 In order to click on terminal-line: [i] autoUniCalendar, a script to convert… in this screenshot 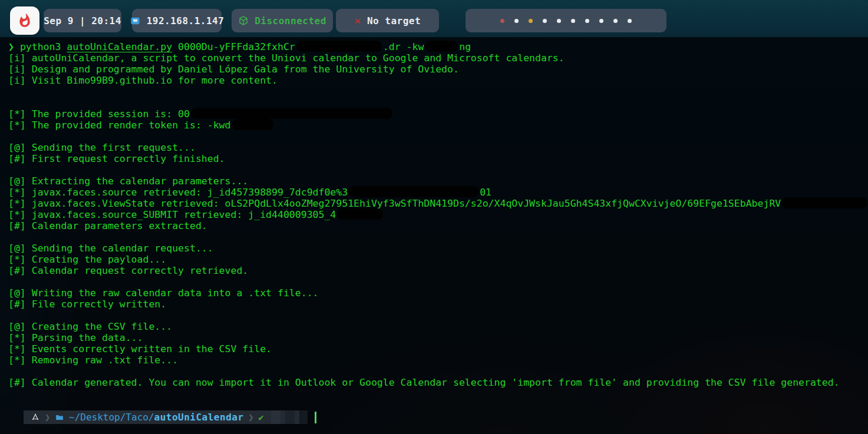, I will do `click(438, 58)`.